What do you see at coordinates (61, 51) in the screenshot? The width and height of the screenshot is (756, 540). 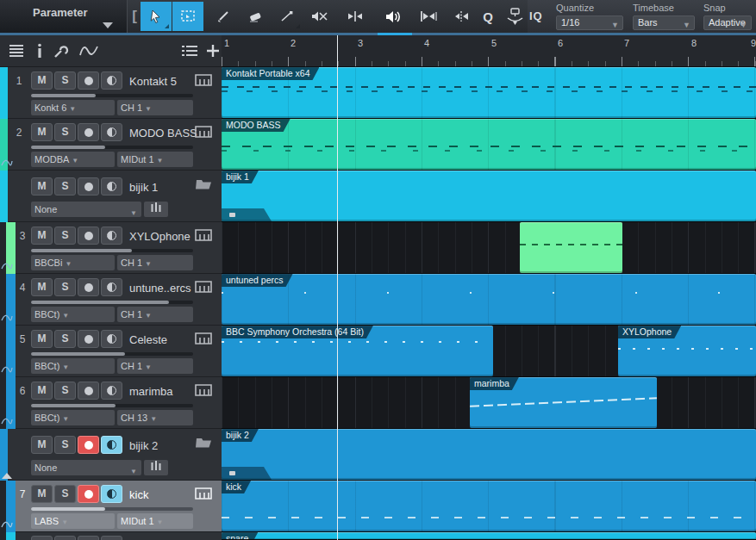 I see `wrench-icon` at bounding box center [61, 51].